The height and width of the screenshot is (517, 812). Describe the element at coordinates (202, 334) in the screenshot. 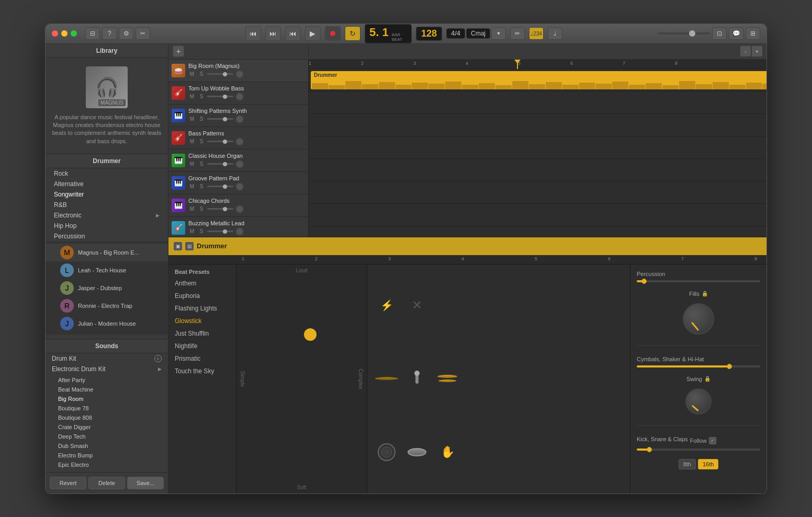

I see `preset-just-shufflin: Just Shufflin` at that location.